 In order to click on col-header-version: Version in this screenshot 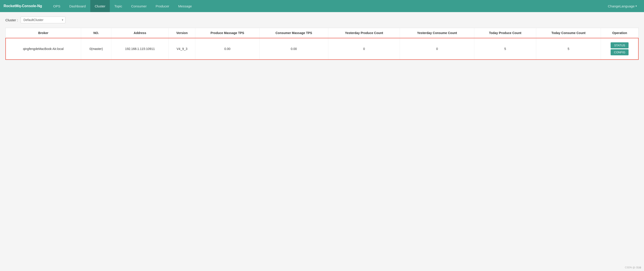, I will do `click(182, 33)`.